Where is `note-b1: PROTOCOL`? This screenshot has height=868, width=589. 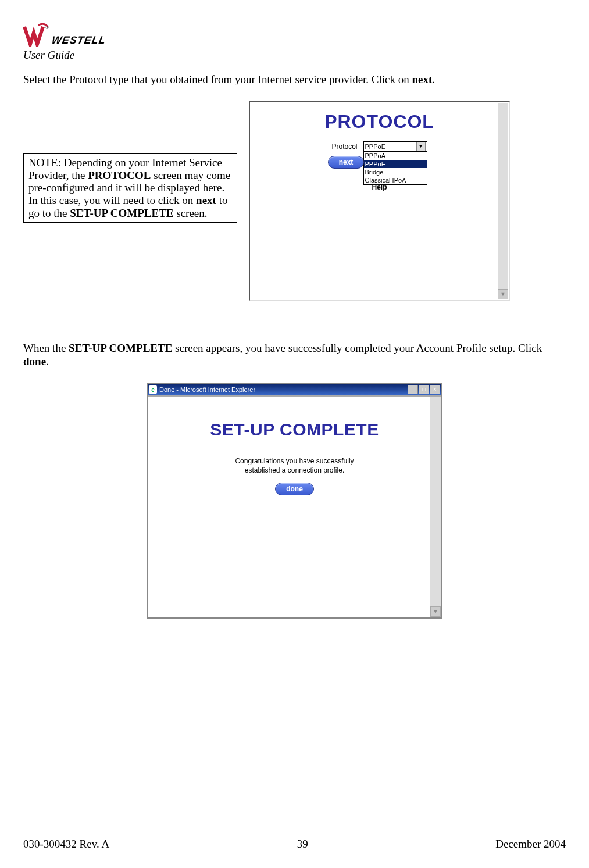 note-b1: PROTOCOL is located at coordinates (119, 176).